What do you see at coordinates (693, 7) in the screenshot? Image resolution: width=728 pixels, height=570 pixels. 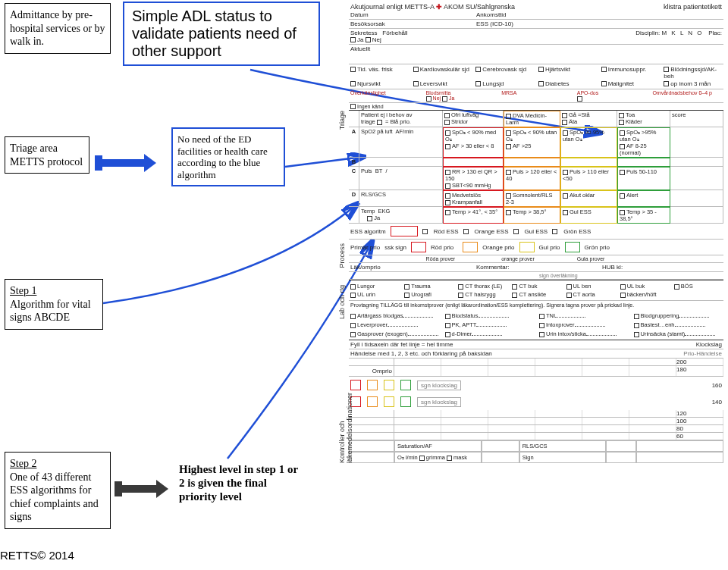 I see `patient-label-slot: klistra patientetikett` at bounding box center [693, 7].